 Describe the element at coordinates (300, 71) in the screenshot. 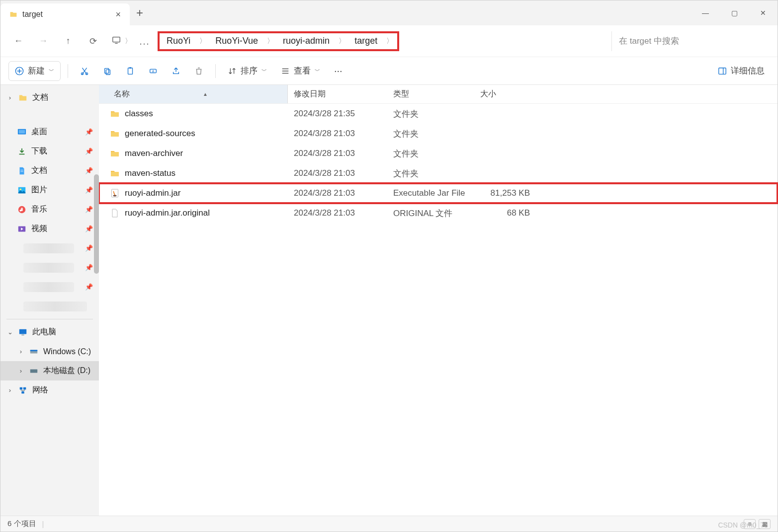

I see `view-button: 查看 ﹀` at that location.